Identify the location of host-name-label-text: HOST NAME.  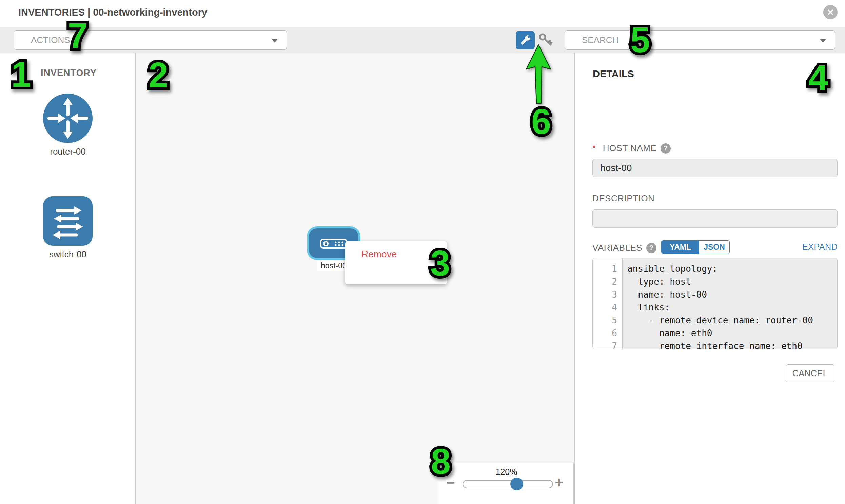
(630, 148).